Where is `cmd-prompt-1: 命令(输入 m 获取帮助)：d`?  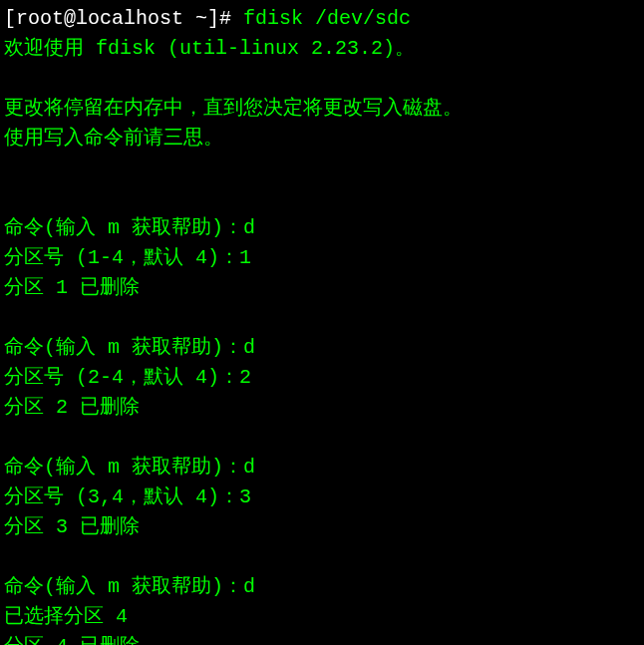 cmd-prompt-1: 命令(输入 m 获取帮助)：d is located at coordinates (130, 227).